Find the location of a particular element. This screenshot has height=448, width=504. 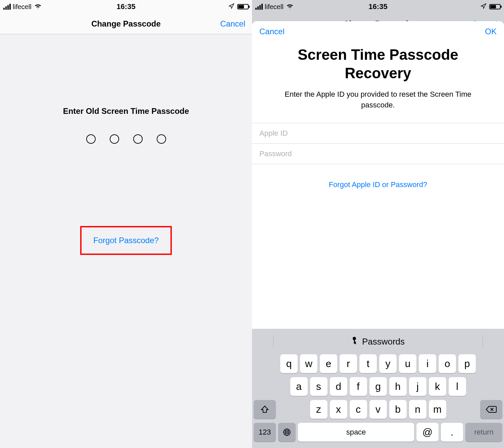

ok-button: OK is located at coordinates (491, 32).